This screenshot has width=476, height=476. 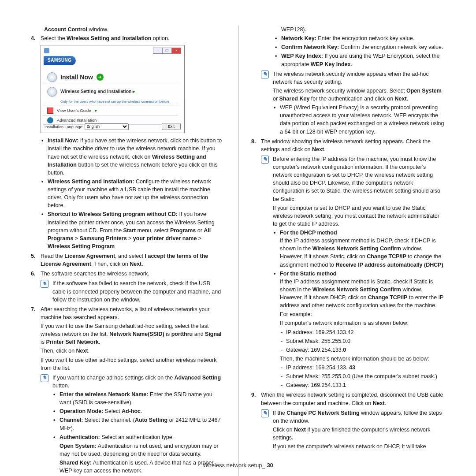 I want to click on step-7-text-a: After searching the wireless networks, a…, so click(x=133, y=313).